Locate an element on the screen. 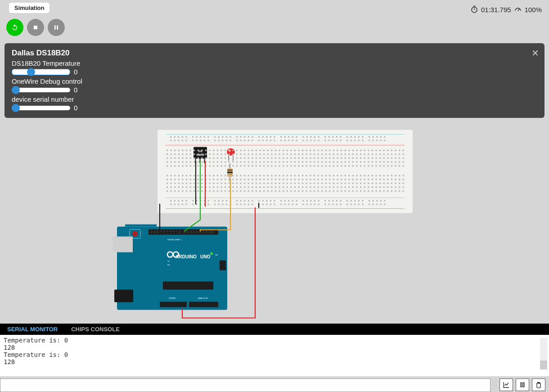 The image size is (549, 392). serial-line: 128 is located at coordinates (274, 347).